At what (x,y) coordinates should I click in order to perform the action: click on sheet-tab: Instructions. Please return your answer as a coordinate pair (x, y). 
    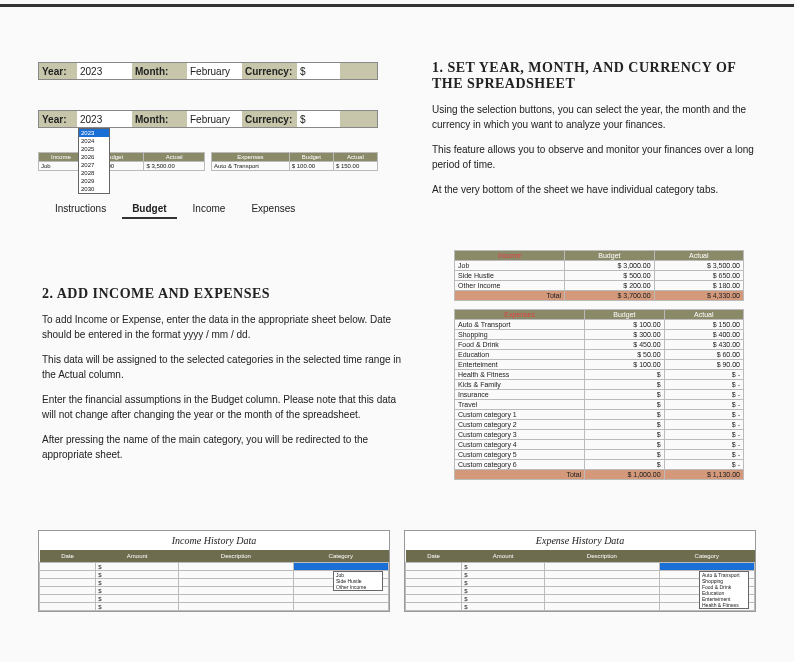
    Looking at the image, I should click on (80, 210).